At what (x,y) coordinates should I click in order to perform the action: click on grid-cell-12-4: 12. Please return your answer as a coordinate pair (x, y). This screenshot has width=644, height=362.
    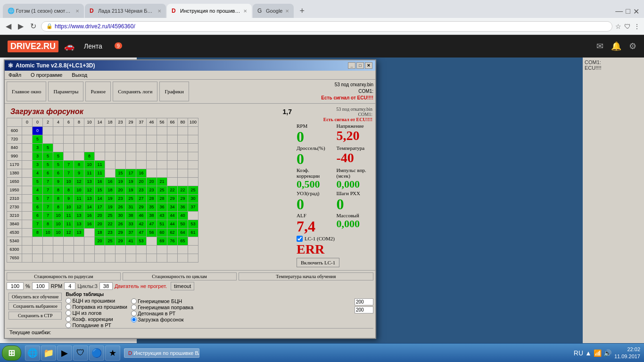
    Looking at the image, I should click on (69, 233).